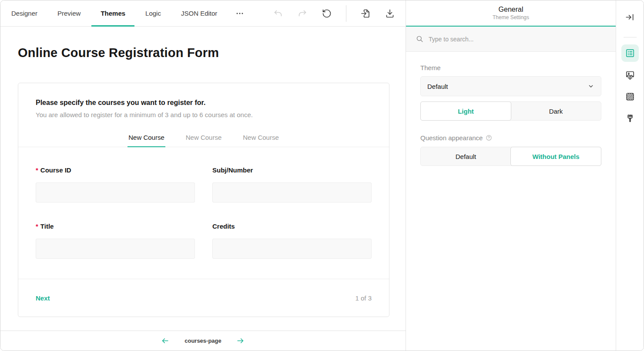 This screenshot has height=351, width=644. I want to click on previous-page-button, so click(165, 341).